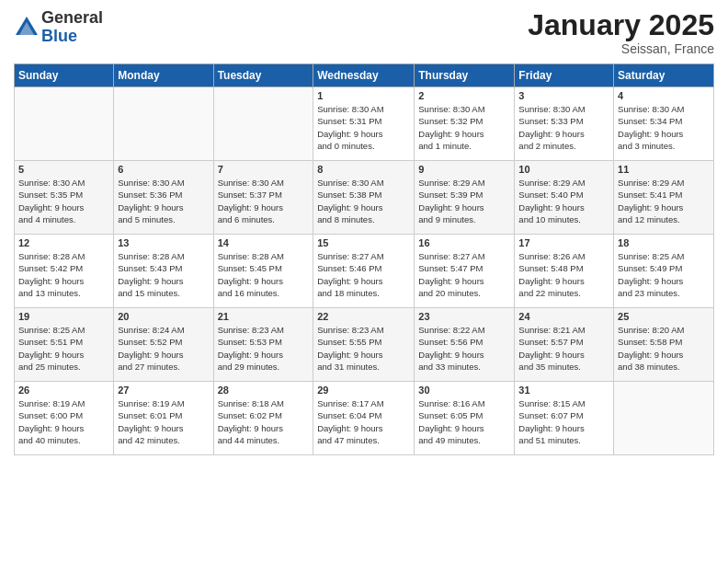 The width and height of the screenshot is (728, 563). Describe the element at coordinates (164, 348) in the screenshot. I see `day-info: Sunrise: 8:24 AM Sunset: 5:52 PM Dayligh…` at that location.